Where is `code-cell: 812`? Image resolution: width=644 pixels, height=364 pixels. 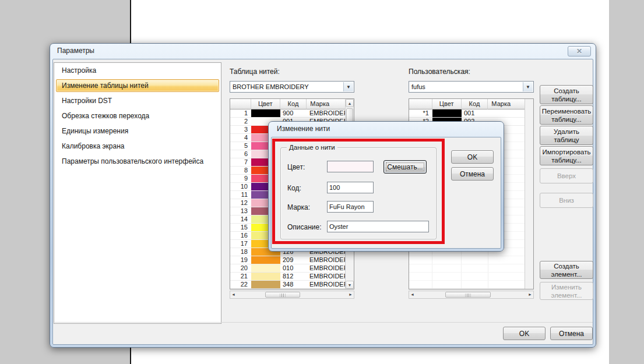
code-cell: 812 is located at coordinates (294, 277).